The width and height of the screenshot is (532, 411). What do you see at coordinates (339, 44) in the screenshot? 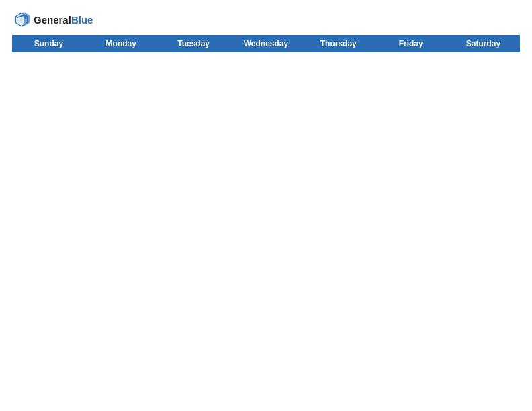
I see `weekday-header: Thursday` at bounding box center [339, 44].